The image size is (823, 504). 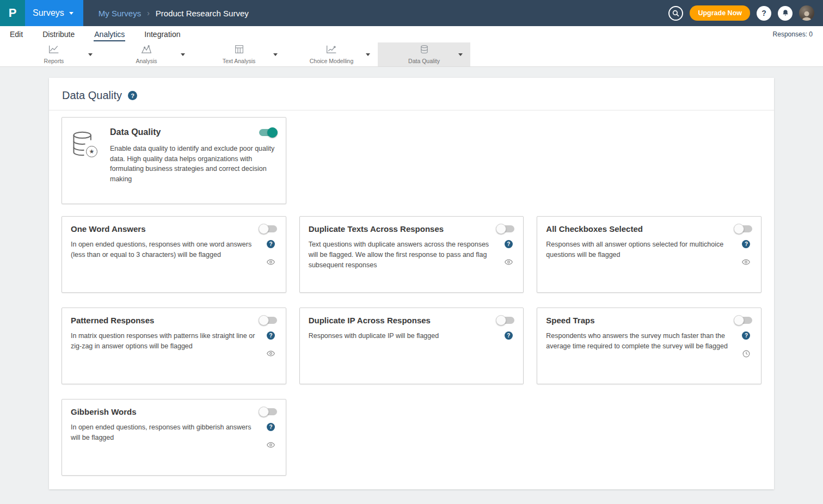 I want to click on gibberish-words-toggle, so click(x=268, y=411).